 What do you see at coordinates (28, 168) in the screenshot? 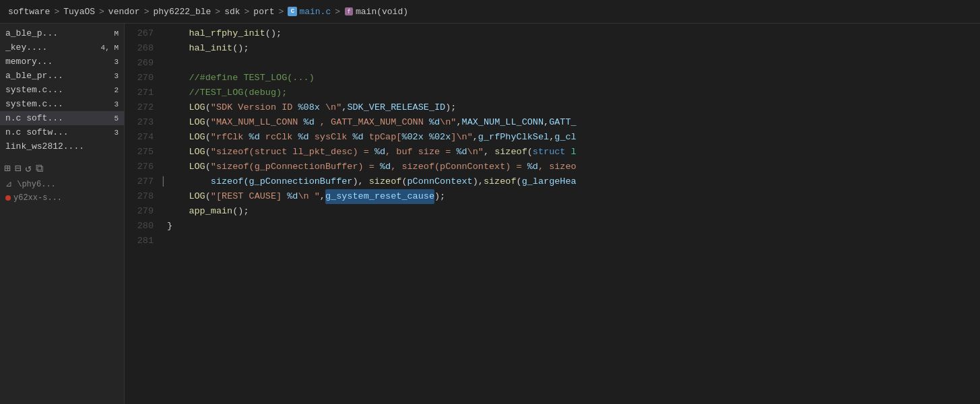
I see `icon-refresh: ↺` at bounding box center [28, 168].